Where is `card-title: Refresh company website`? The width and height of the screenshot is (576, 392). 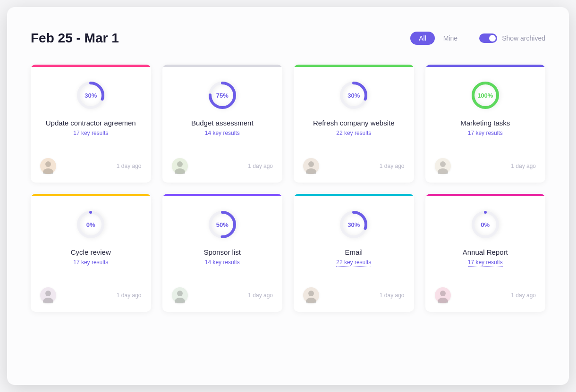 card-title: Refresh company website is located at coordinates (354, 123).